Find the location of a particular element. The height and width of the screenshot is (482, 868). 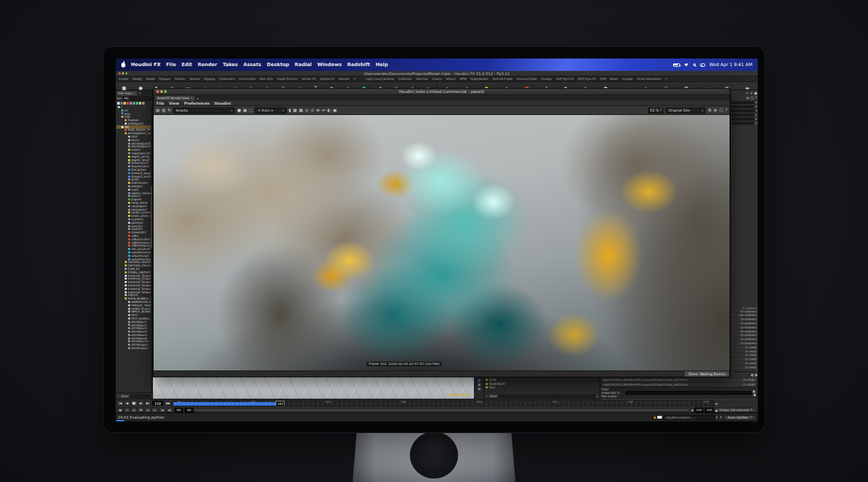

menu-item: Assets is located at coordinates (252, 65).